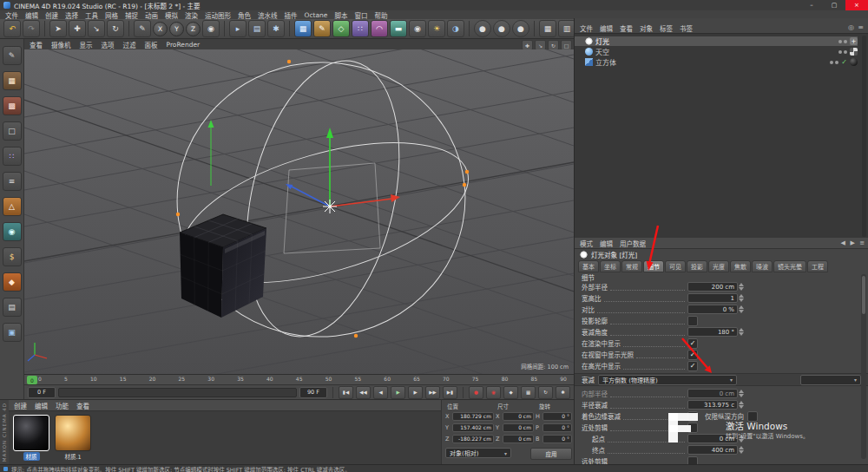 This screenshot has height=472, width=868. Describe the element at coordinates (12, 156) in the screenshot. I see `points-mode-icon: ∷` at that location.